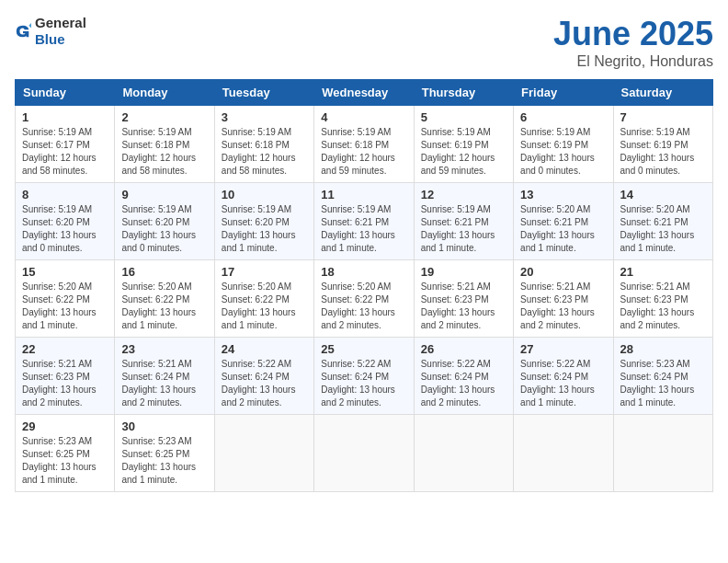  Describe the element at coordinates (364, 299) in the screenshot. I see `calendar-cell: 18Sunrise: 5:20 AMSunset: 6:22 PMDayligh…` at that location.